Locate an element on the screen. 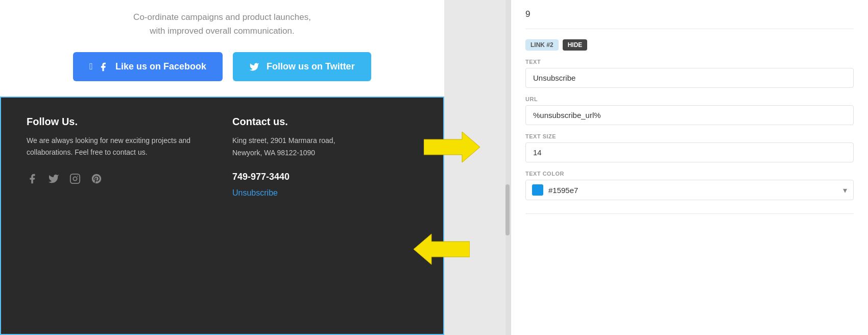 The width and height of the screenshot is (868, 335). number-value: 9 is located at coordinates (528, 14).